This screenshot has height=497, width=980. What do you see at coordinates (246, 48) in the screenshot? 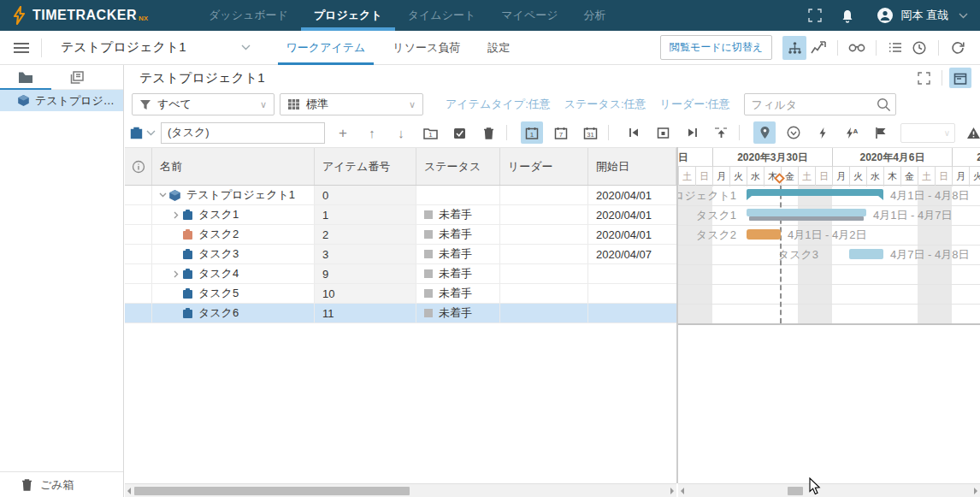
I see `project-selector-chevron-icon` at bounding box center [246, 48].